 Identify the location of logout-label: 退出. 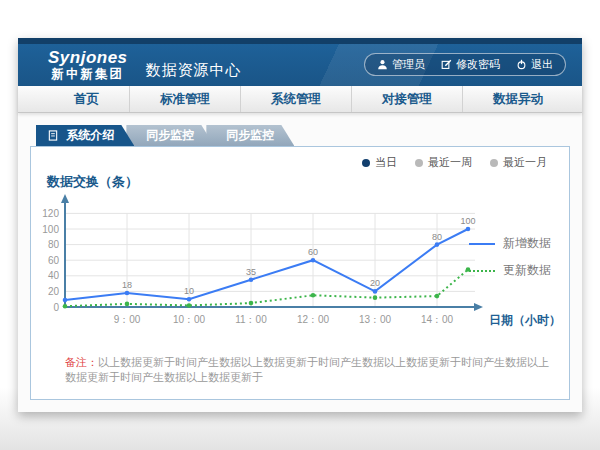
(542, 64).